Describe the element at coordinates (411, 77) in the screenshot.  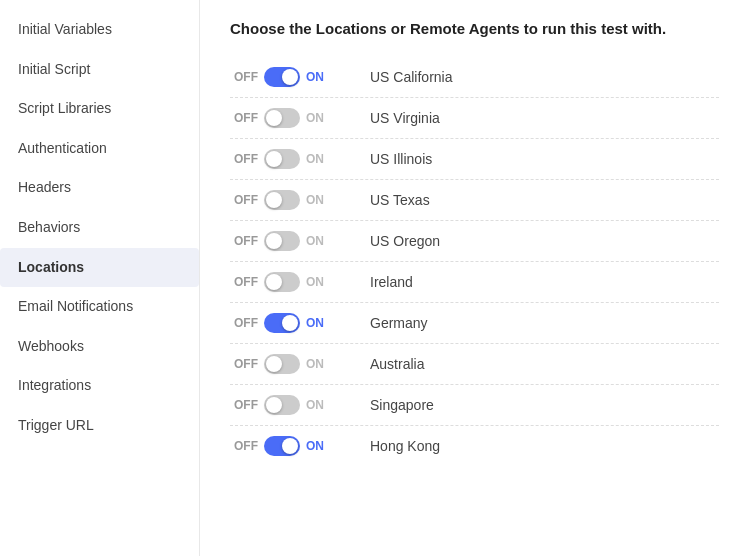
I see `location-name-us-california: US California` at that location.